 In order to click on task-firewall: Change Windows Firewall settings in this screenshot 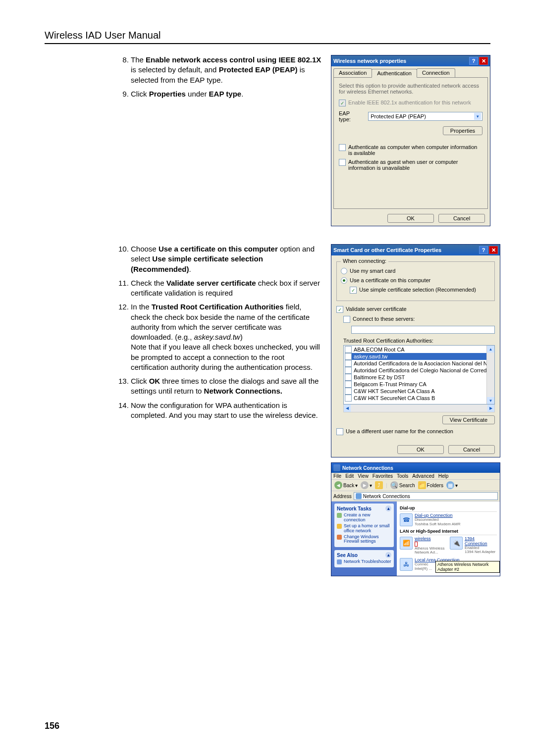, I will do `click(364, 540)`.